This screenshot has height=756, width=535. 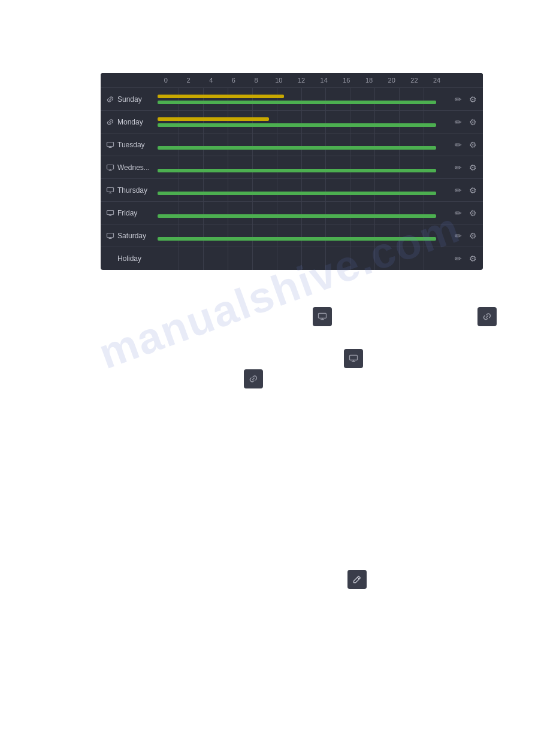 I want to click on row-actions-sunday: ✏⚙, so click(x=466, y=99).